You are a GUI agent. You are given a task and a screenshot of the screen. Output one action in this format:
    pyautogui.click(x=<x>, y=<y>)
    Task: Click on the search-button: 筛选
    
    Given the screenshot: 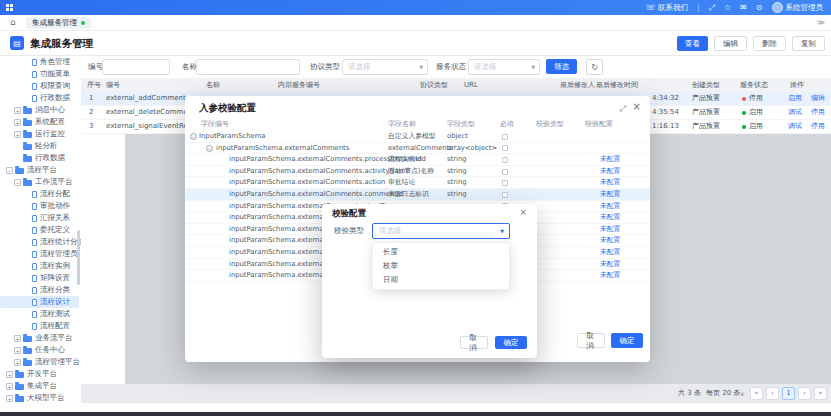 What is the action you would take?
    pyautogui.click(x=562, y=66)
    